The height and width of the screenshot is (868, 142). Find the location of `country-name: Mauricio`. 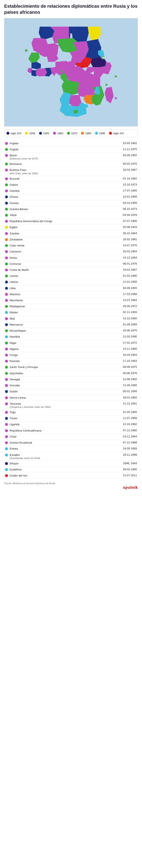

country-name: Mauricio is located at coordinates (15, 294).